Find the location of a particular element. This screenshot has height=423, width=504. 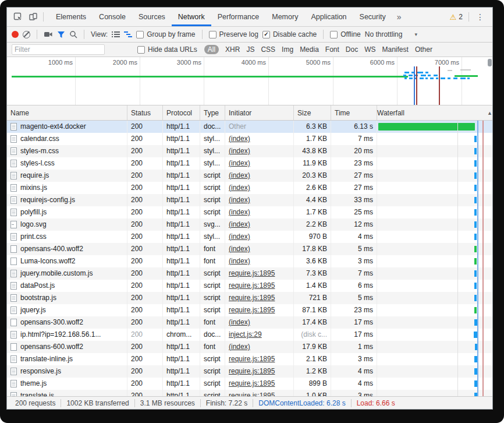

filter-type-font: Font is located at coordinates (332, 50).